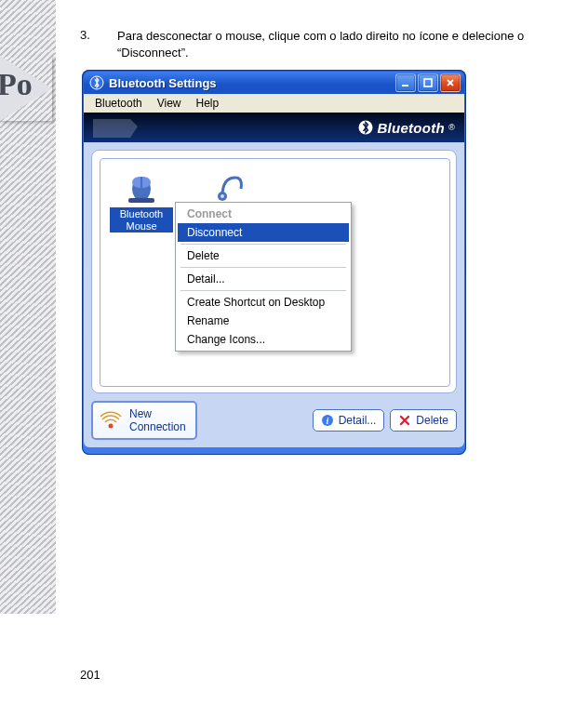 This screenshot has height=704, width=588. What do you see at coordinates (97, 83) in the screenshot?
I see `app-icon` at bounding box center [97, 83].